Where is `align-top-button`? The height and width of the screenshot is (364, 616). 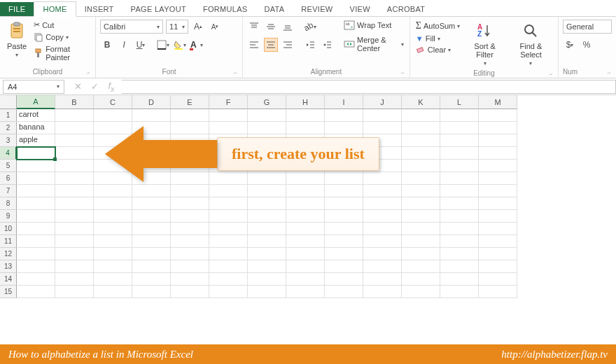
align-top-button is located at coordinates (254, 27).